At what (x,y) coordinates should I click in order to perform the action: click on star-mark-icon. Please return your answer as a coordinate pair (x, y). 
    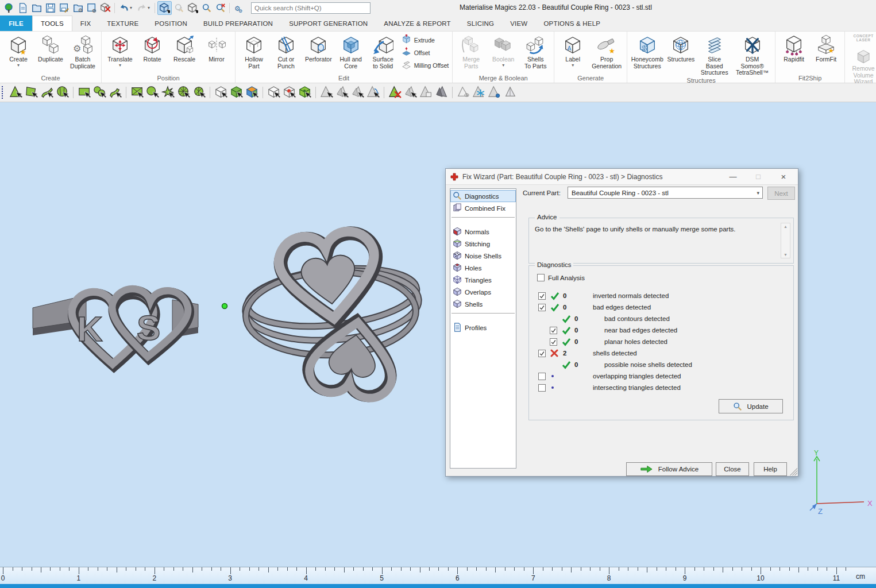
    Looking at the image, I should click on (168, 93).